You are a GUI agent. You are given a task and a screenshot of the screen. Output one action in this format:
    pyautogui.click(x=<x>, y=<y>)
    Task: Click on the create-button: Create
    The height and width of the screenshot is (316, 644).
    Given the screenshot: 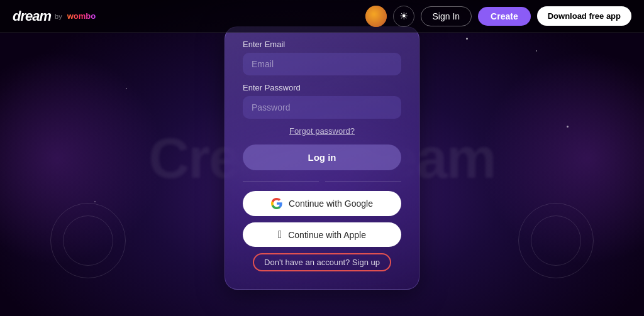 What is the action you would take?
    pyautogui.click(x=504, y=16)
    